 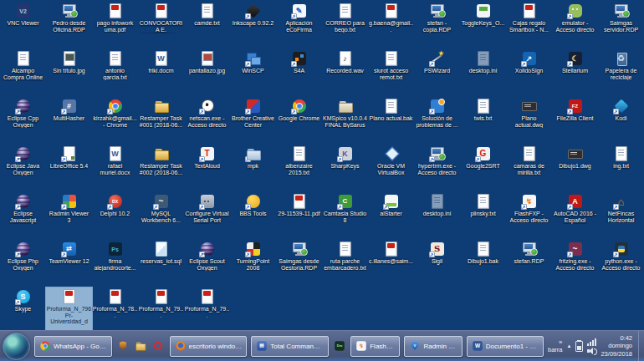 What do you see at coordinates (592, 343) in the screenshot?
I see `network-signal-icon` at bounding box center [592, 343].